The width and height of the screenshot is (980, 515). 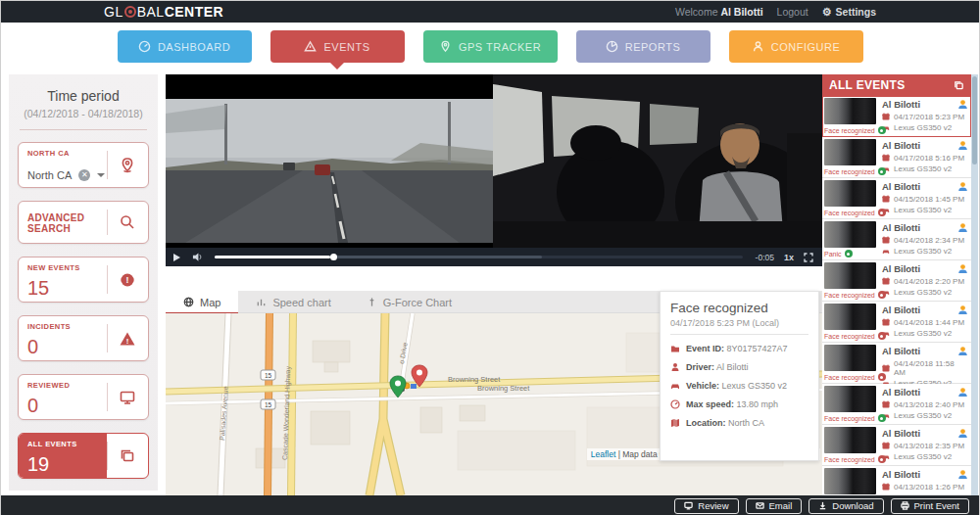 I want to click on remaining-time: -0:05, so click(x=764, y=258).